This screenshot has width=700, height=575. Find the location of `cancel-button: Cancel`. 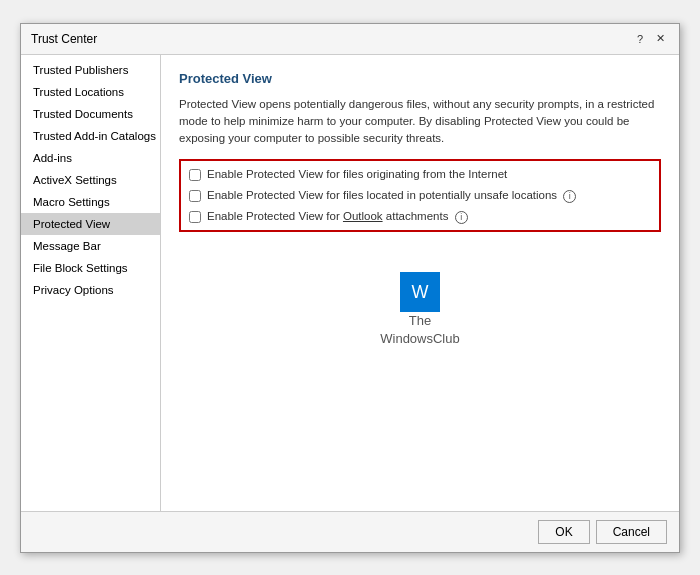

cancel-button: Cancel is located at coordinates (632, 532).